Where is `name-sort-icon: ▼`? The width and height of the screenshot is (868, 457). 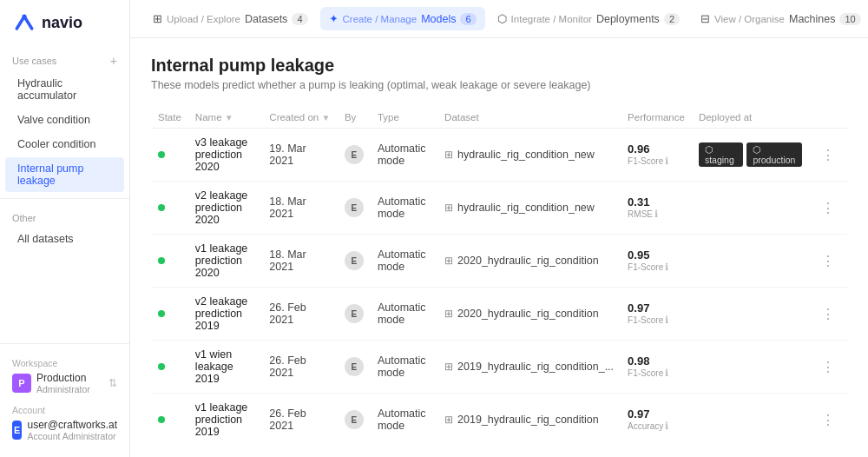 name-sort-icon: ▼ is located at coordinates (229, 118).